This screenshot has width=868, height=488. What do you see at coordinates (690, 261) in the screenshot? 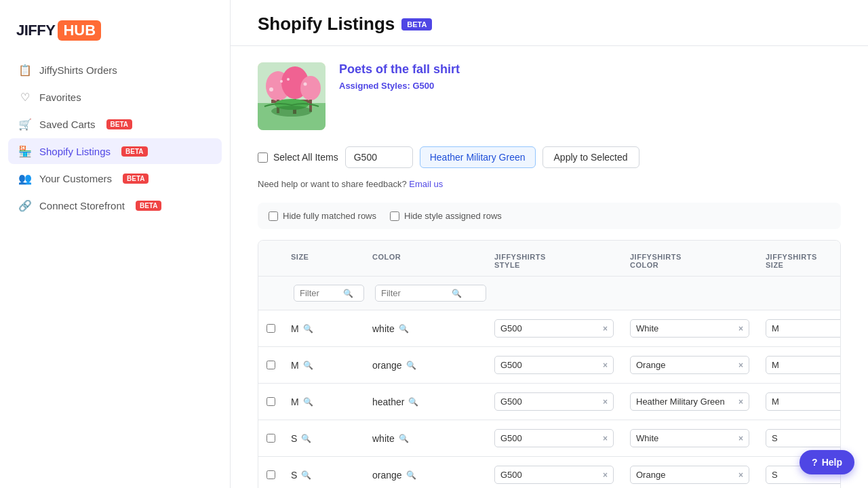
I see `th-jcolor: JIFFYSHIRTSCOLOR` at bounding box center [690, 261].